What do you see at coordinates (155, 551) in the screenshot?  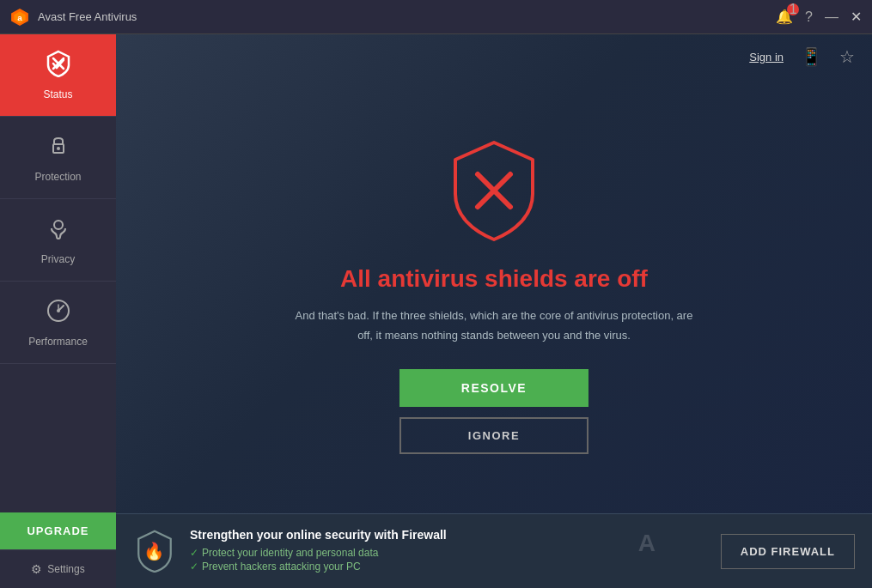 I see `firewall-icon: 🔥` at bounding box center [155, 551].